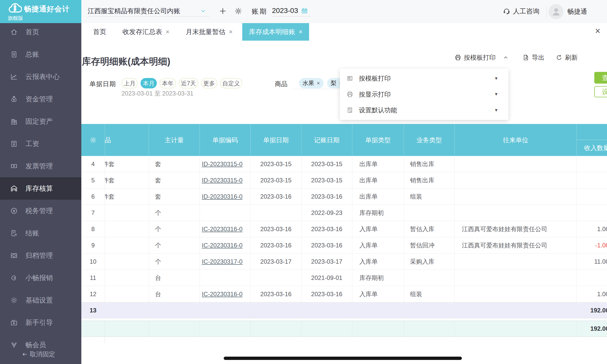 The image size is (607, 364). What do you see at coordinates (276, 229) in the screenshot?
I see `cell-doc-date: 2023-03-16` at bounding box center [276, 229].